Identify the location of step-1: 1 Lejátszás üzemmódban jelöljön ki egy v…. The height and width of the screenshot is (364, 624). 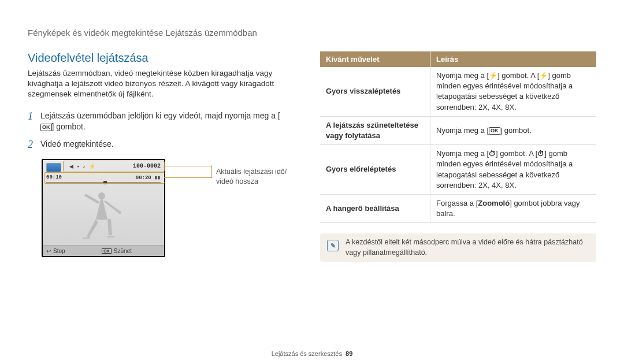
(158, 121).